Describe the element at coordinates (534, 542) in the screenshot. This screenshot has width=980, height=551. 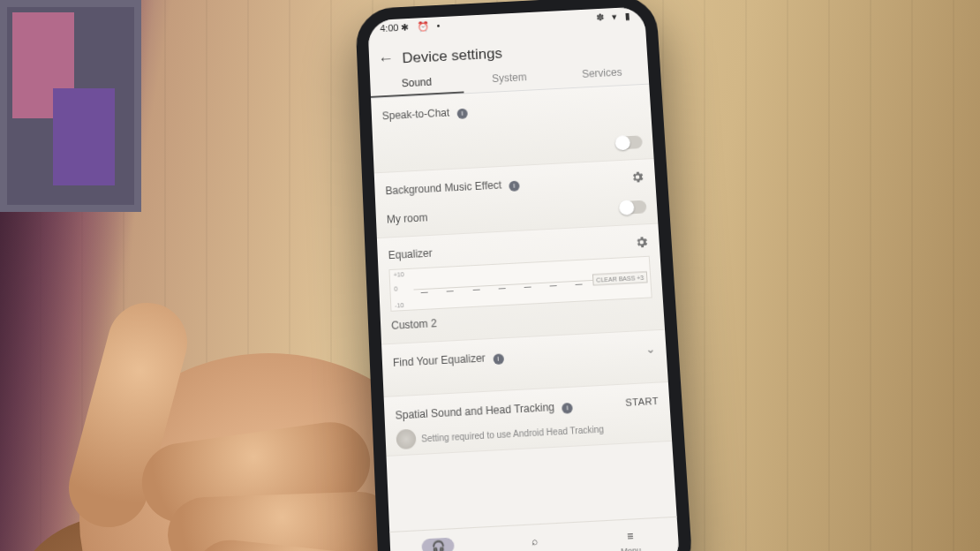
I see `discover-icon: ⌕` at that location.